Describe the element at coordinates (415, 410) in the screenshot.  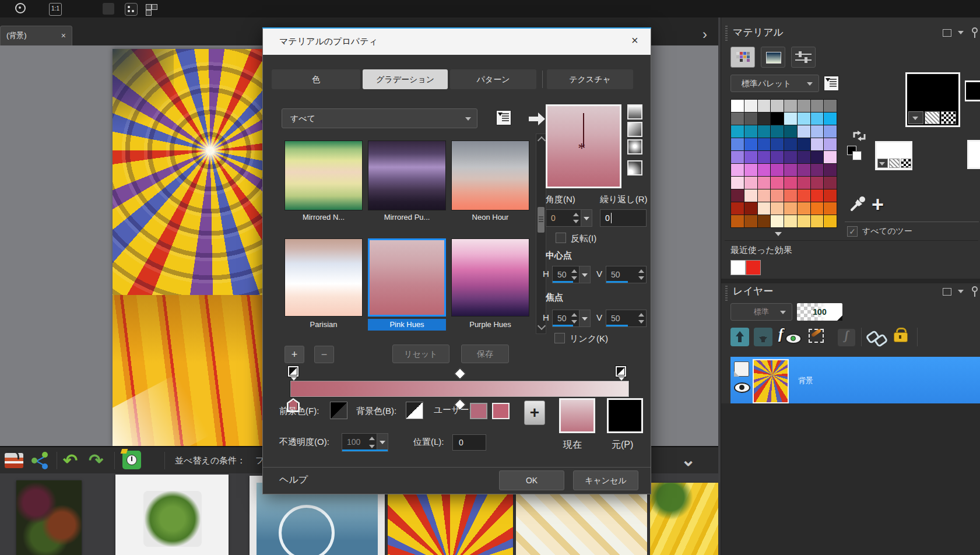
I see `background-swatch` at that location.